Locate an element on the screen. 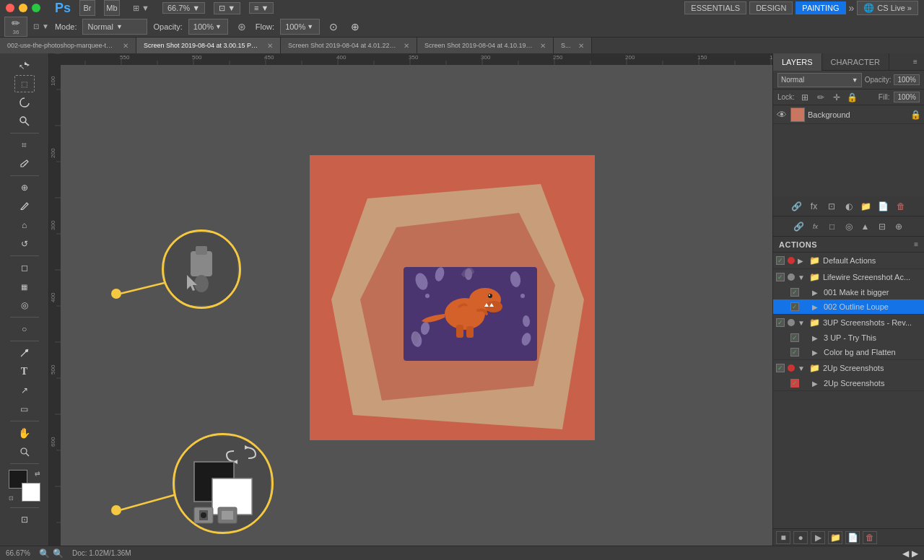  essentials-btn: ESSENTIALS is located at coordinates (715, 8).